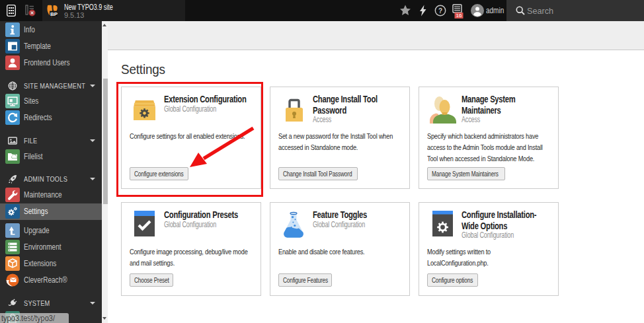  I want to click on svg-text: BP, so click(54, 15).